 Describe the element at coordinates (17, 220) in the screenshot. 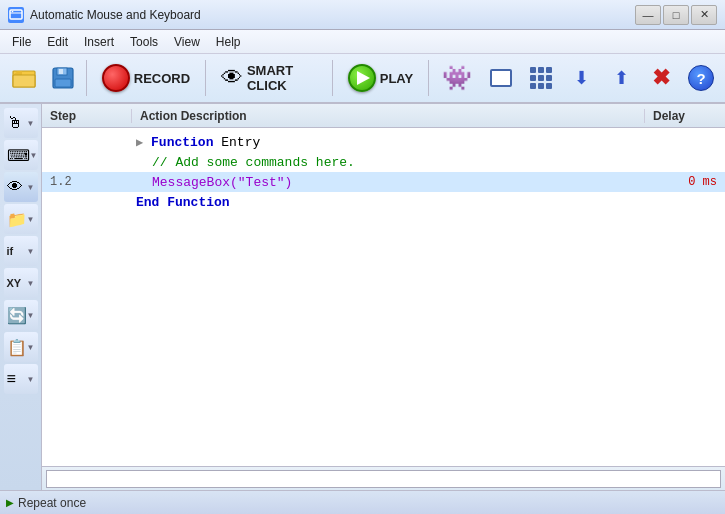

I see `folder-icon: 📁` at that location.